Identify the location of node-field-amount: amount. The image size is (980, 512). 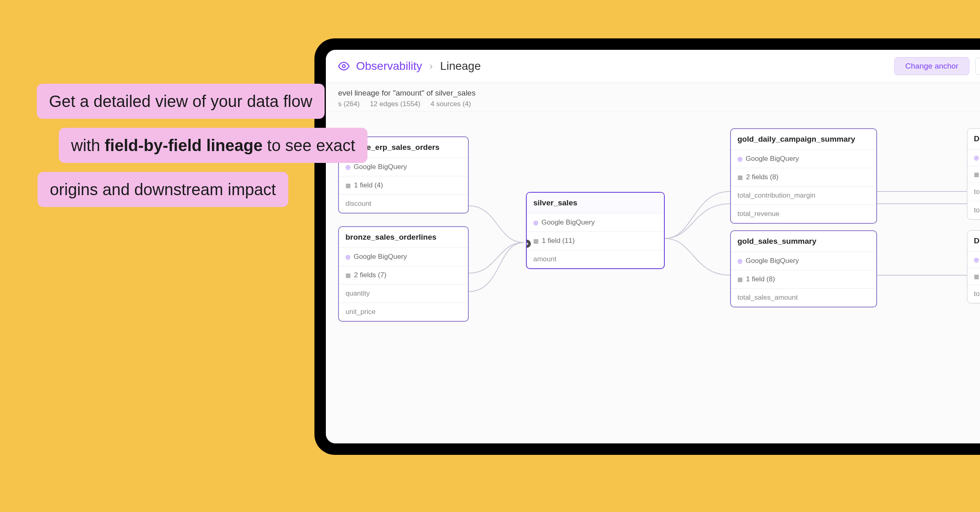
(595, 259).